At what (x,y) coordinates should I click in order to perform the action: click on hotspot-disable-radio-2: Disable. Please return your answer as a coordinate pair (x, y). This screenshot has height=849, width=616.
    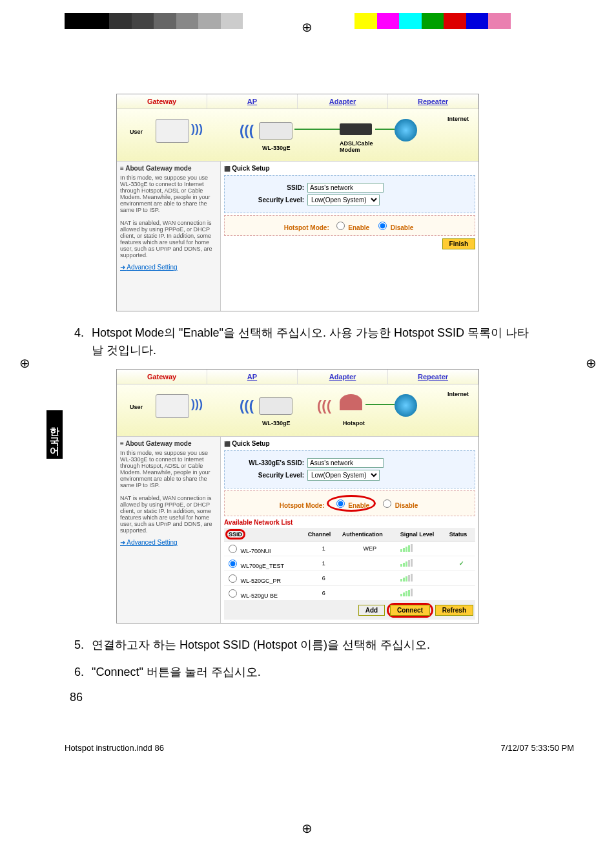
    Looking at the image, I should click on (399, 505).